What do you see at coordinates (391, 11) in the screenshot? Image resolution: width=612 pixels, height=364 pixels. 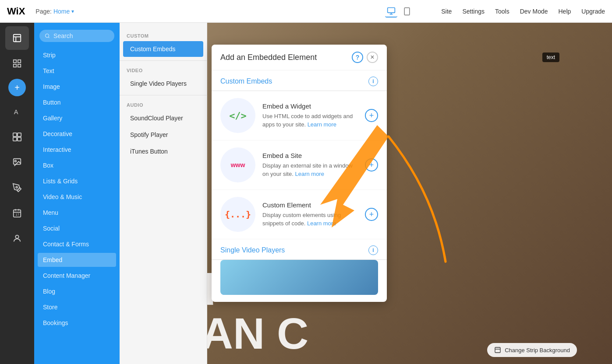 I see `desktop-view-icon` at bounding box center [391, 11].